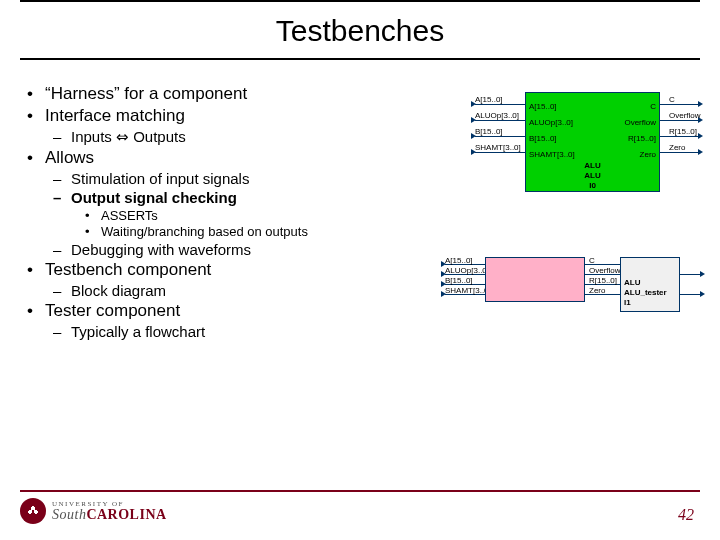 The height and width of the screenshot is (540, 720). Describe the element at coordinates (220, 311) in the screenshot. I see `bullet-tester-comp: Tester component` at that location.